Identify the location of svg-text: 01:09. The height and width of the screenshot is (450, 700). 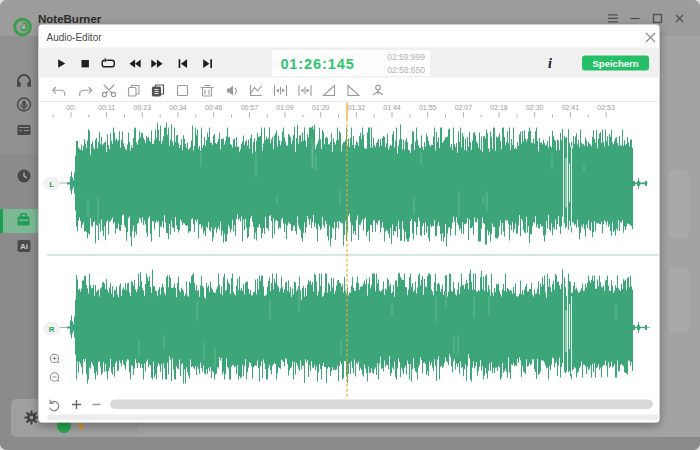
(285, 108).